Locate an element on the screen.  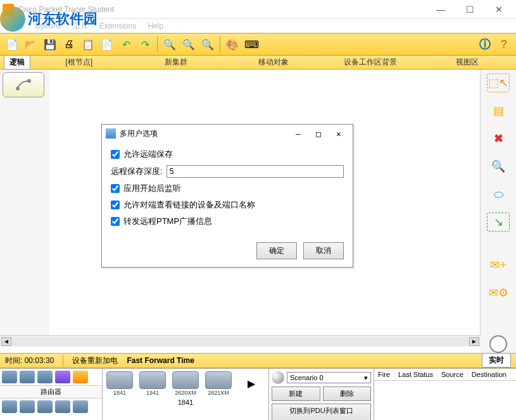
listen-after-start-checkbox is located at coordinates (115, 188).